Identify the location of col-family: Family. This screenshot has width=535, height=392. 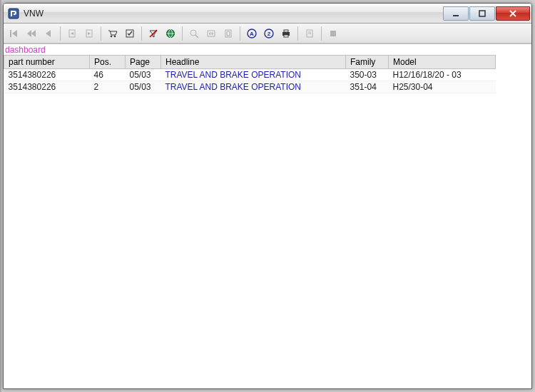
(367, 63).